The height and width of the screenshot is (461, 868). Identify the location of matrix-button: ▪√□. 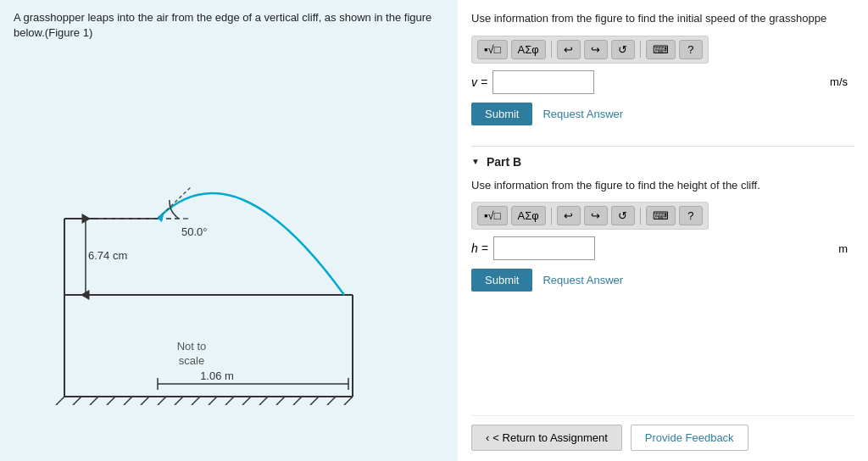
(492, 49).